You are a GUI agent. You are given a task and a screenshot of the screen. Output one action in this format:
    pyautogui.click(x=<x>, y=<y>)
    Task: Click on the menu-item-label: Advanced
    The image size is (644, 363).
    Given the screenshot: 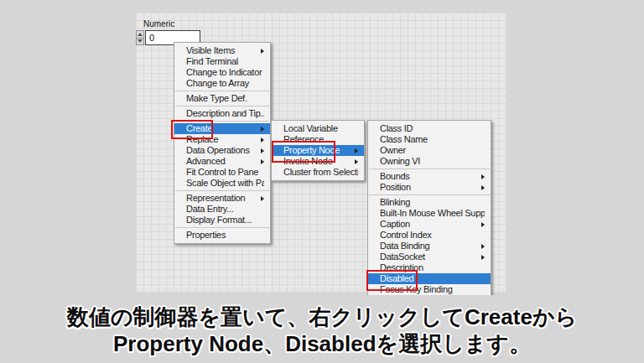 What is the action you would take?
    pyautogui.click(x=221, y=161)
    